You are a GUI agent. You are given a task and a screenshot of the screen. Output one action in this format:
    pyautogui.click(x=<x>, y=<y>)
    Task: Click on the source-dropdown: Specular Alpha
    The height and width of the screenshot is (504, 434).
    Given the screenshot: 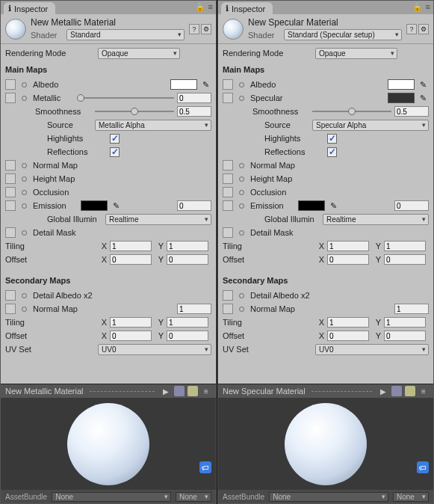 What is the action you would take?
    pyautogui.click(x=371, y=126)
    